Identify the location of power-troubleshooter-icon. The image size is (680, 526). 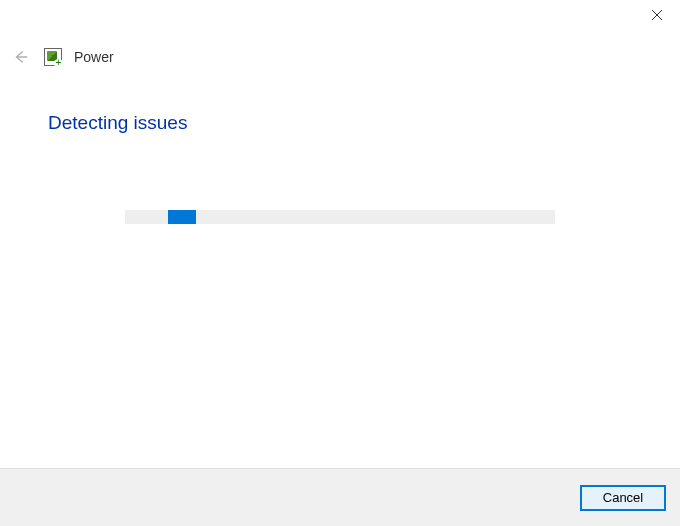
(53, 57).